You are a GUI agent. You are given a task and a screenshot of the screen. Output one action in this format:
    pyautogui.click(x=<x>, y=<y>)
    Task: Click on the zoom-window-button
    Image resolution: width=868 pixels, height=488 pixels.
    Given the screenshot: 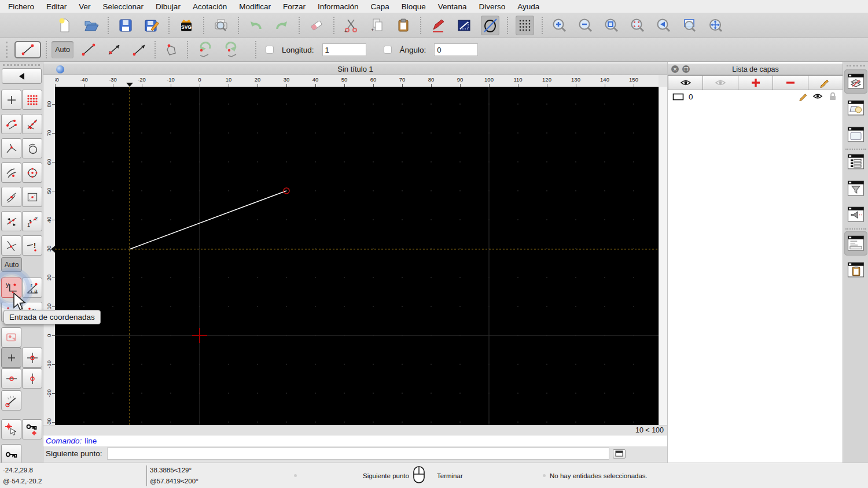 What is the action you would take?
    pyautogui.click(x=690, y=25)
    